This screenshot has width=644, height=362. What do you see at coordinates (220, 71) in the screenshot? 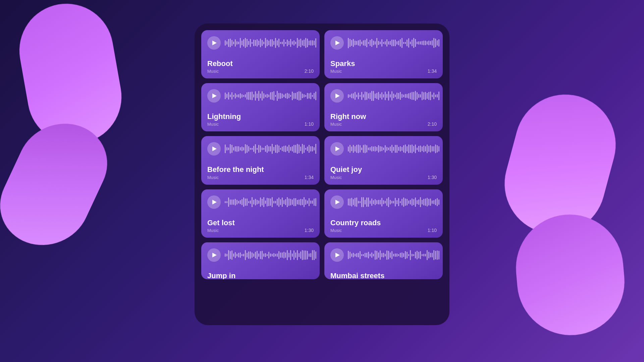
I see `card-genre-reboot: Music` at bounding box center [220, 71].